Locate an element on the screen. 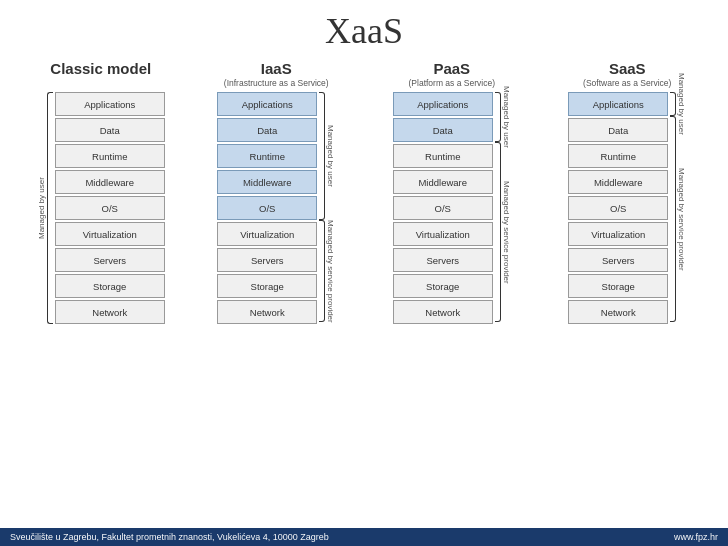 This screenshot has width=728, height=546. model-subtitle-saas: (Software as a Service) is located at coordinates (627, 83).